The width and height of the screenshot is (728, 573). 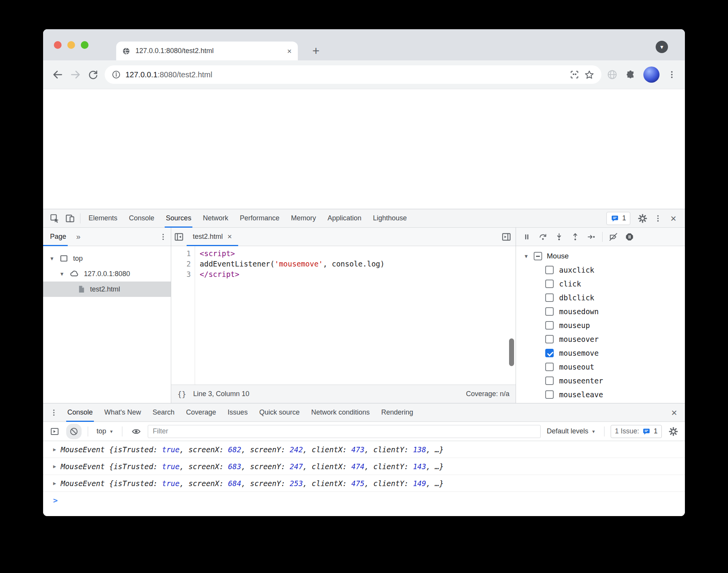 What do you see at coordinates (600, 256) in the screenshot?
I see `breakpoint-group-mouse: ▼ Mouse` at bounding box center [600, 256].